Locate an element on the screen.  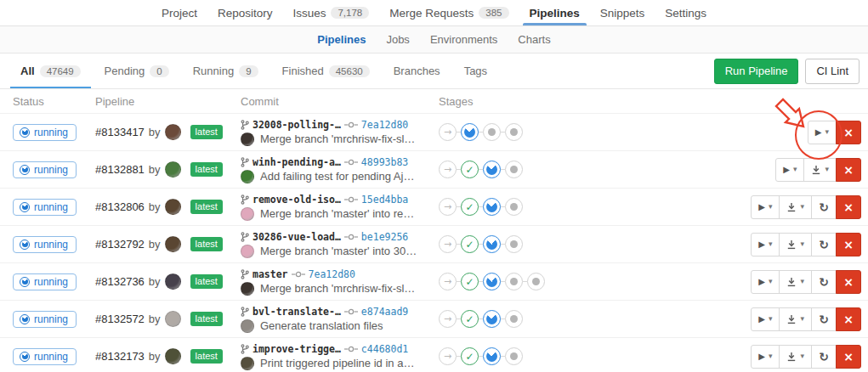
sub-nav-item-environments: Environments is located at coordinates (464, 39).